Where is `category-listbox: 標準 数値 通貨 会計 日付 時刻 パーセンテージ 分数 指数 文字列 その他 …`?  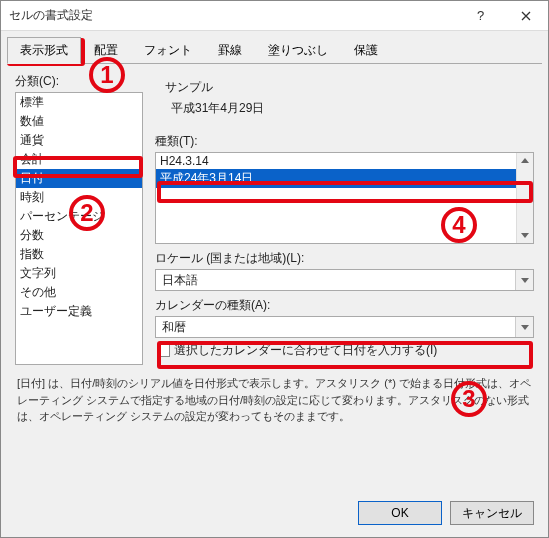 category-listbox: 標準 数値 通貨 会計 日付 時刻 パーセンテージ 分数 指数 文字列 その他 … is located at coordinates (79, 228).